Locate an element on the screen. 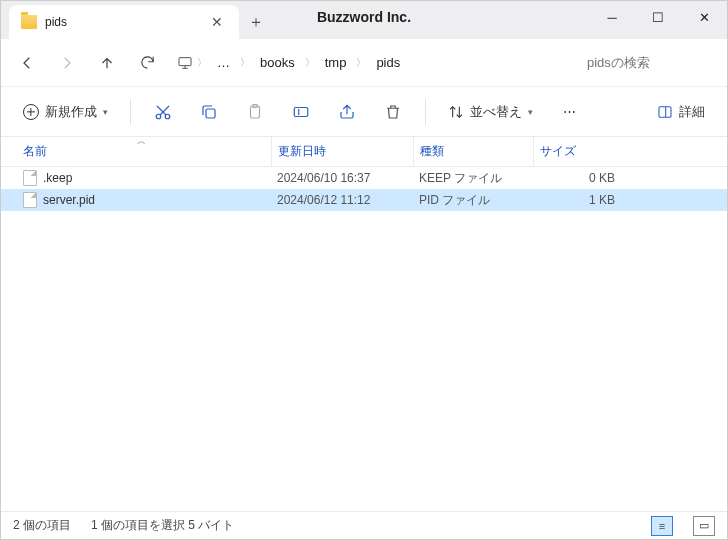 This screenshot has height=540, width=728. file-name: .keep is located at coordinates (58, 178).